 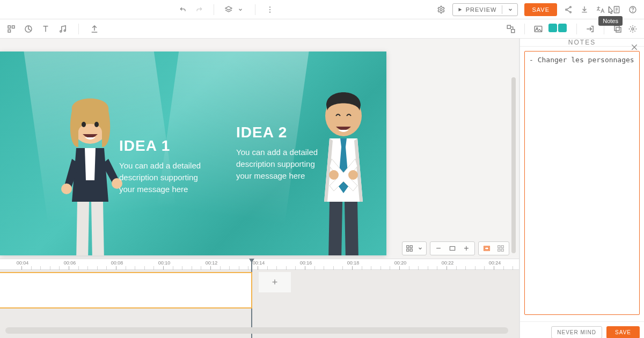 What do you see at coordinates (582, 42) in the screenshot?
I see `notes-title: NOTES` at bounding box center [582, 42].